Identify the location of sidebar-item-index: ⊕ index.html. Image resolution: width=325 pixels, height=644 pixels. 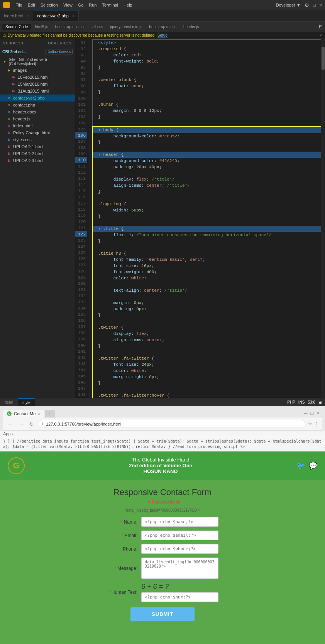
(37, 126).